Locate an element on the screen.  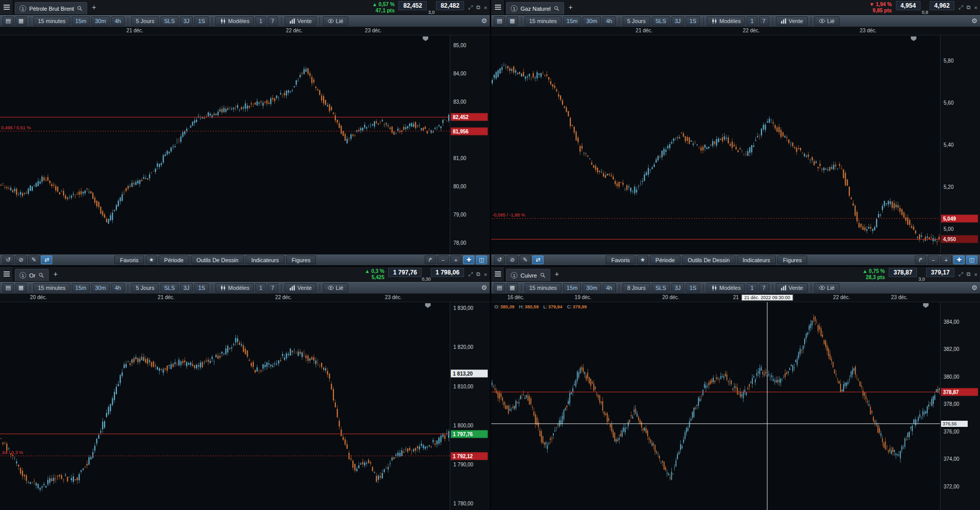
figures-button: Figures is located at coordinates (302, 260).